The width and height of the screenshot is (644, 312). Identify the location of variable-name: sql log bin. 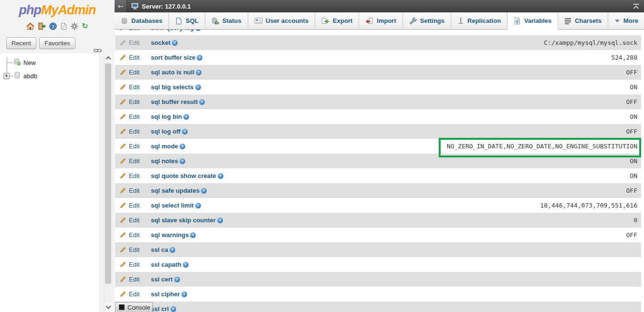
(166, 116).